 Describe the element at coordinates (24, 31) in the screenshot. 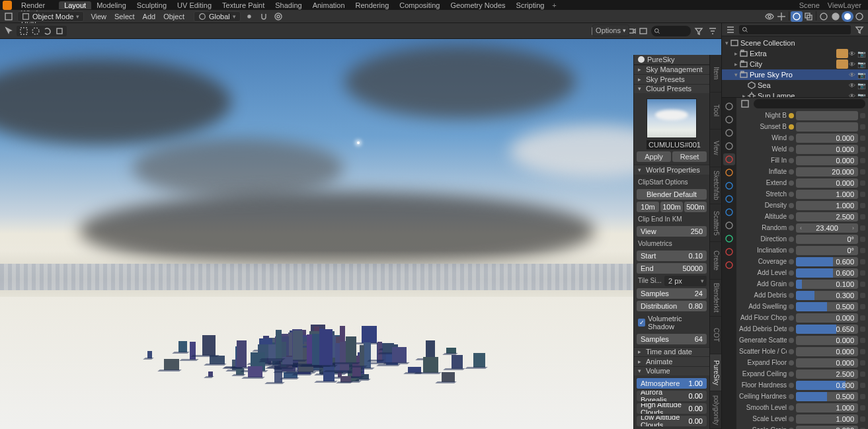

I see `select-box-icon` at that location.